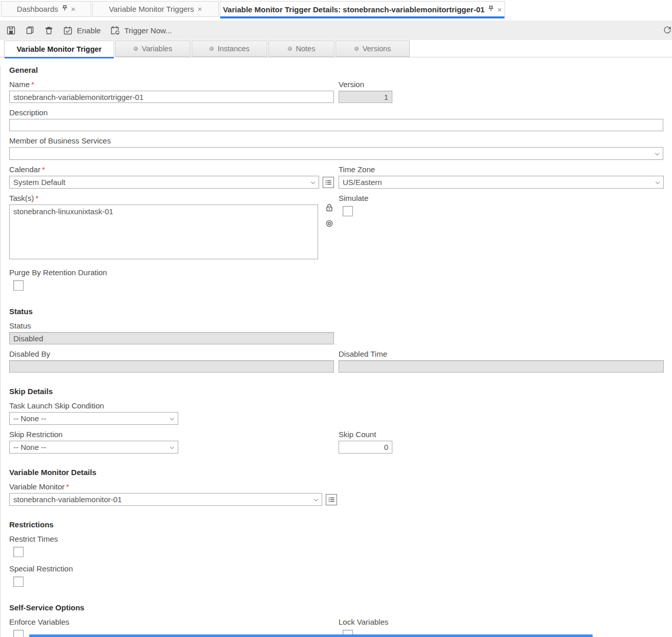  What do you see at coordinates (164, 182) in the screenshot?
I see `calendar-select` at bounding box center [164, 182].